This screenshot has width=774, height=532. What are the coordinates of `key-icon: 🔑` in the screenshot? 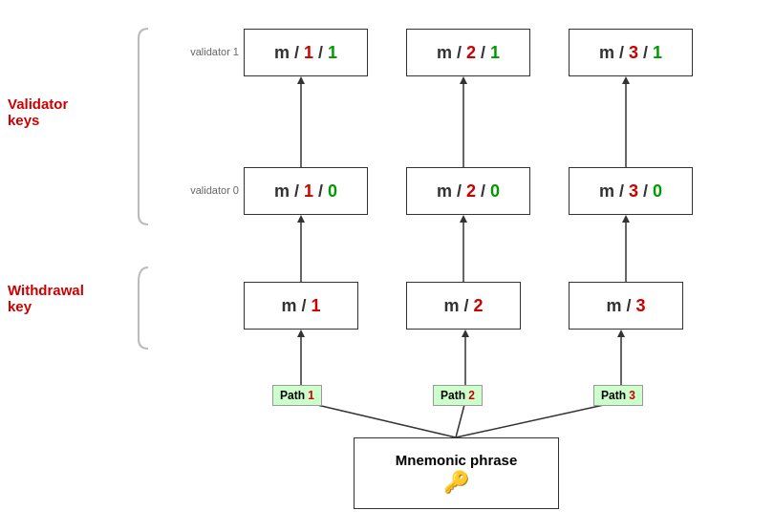 It's located at (457, 482).